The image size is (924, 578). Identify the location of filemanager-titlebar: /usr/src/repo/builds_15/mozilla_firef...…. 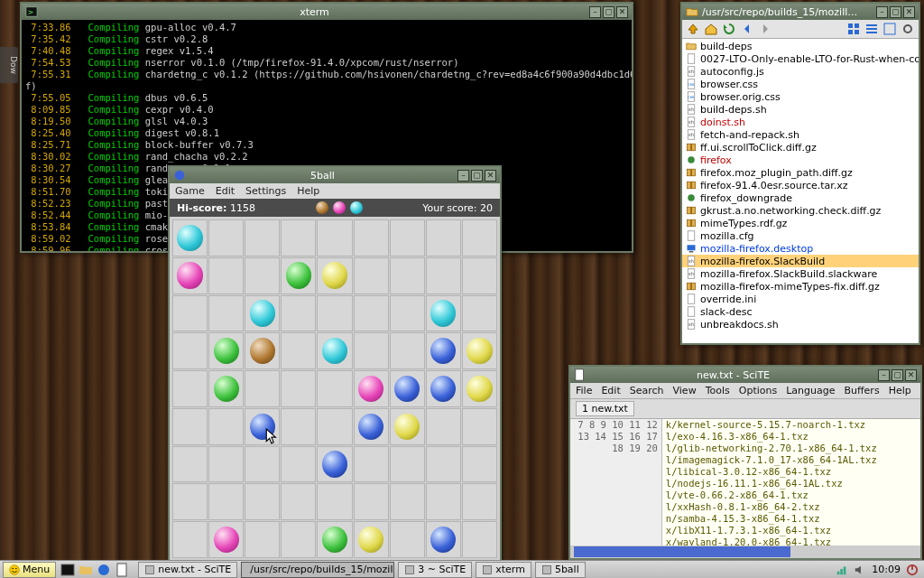
(800, 12).